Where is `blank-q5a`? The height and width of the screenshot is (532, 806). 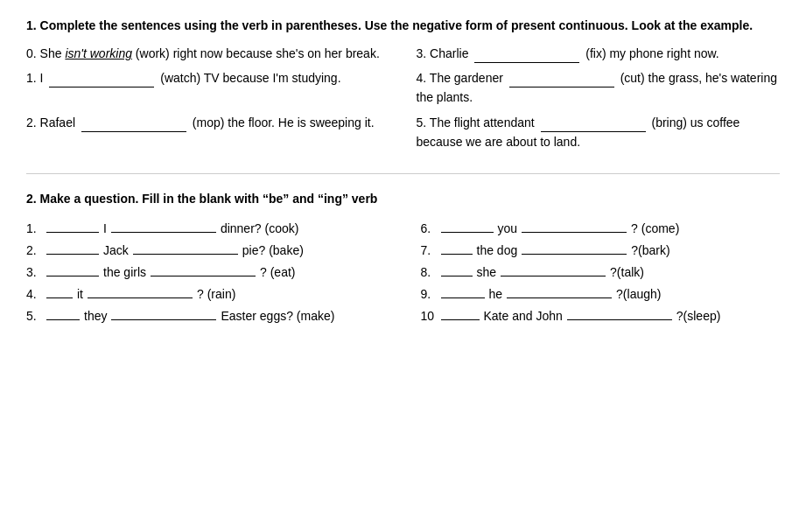
blank-q5a is located at coordinates (63, 320).